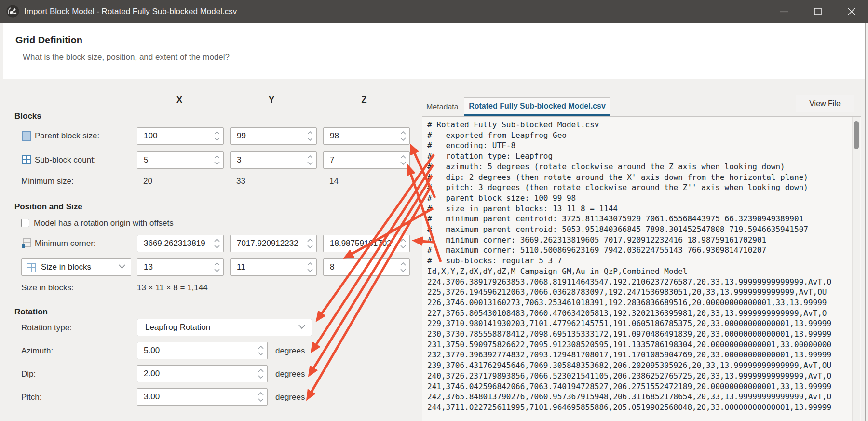  Describe the element at coordinates (784, 12) in the screenshot. I see `minimize-button` at that location.